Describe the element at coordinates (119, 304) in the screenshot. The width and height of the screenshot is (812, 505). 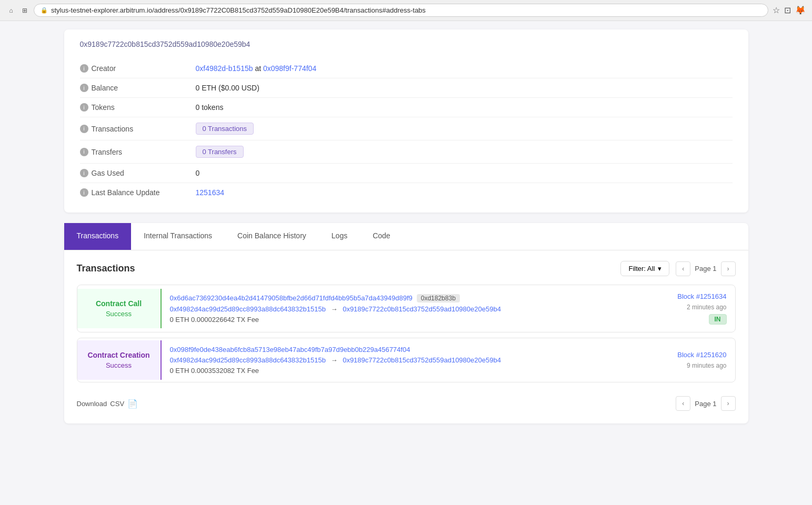
I see `tx-type-label-call: Contract Call` at that location.